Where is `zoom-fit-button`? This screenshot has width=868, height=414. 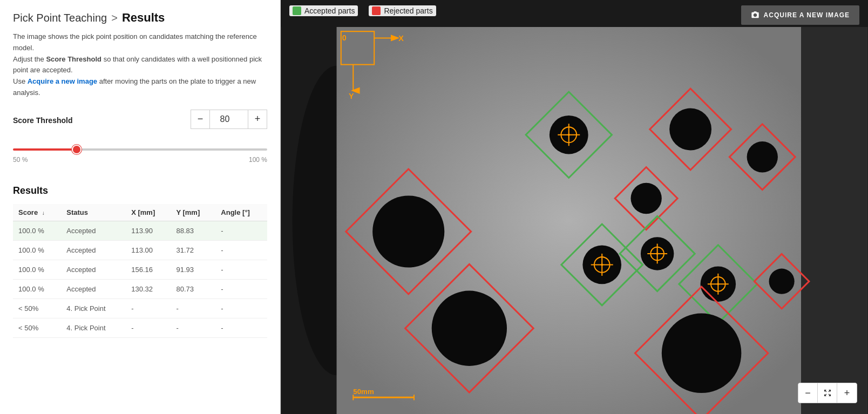
zoom-fit-button is located at coordinates (828, 393).